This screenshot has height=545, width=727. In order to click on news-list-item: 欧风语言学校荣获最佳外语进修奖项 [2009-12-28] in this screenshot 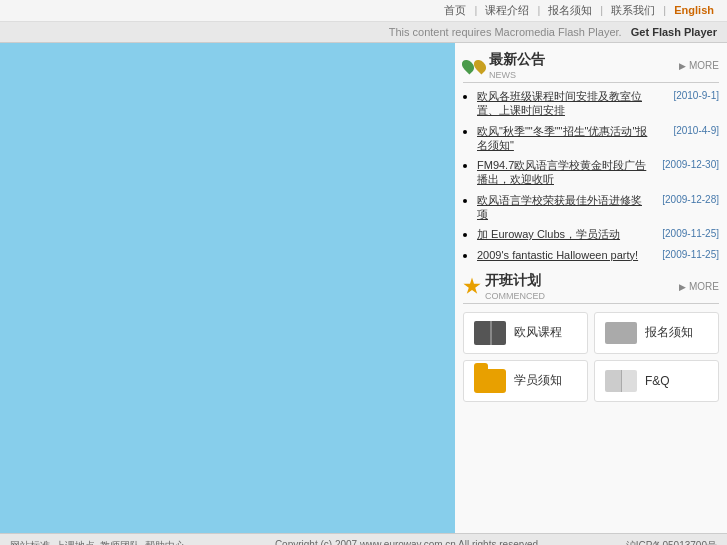, I will do `click(598, 208)`.